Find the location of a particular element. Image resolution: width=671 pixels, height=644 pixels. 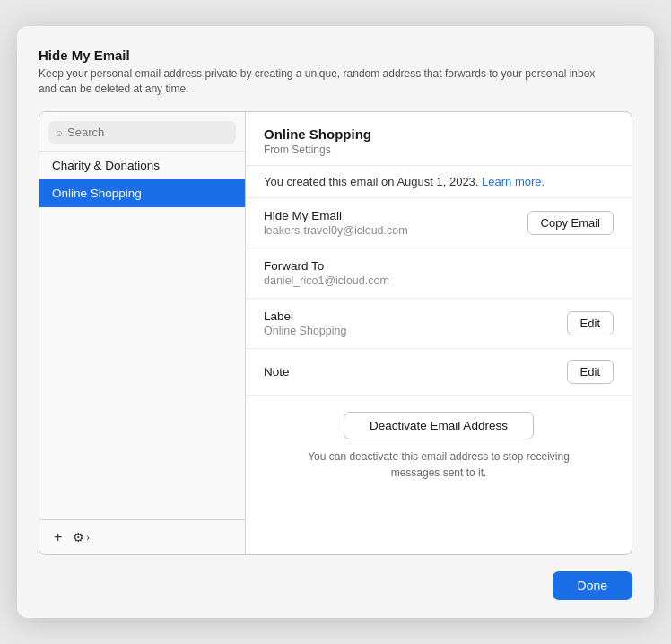

label-left: Label Online Shopping is located at coordinates (305, 323).